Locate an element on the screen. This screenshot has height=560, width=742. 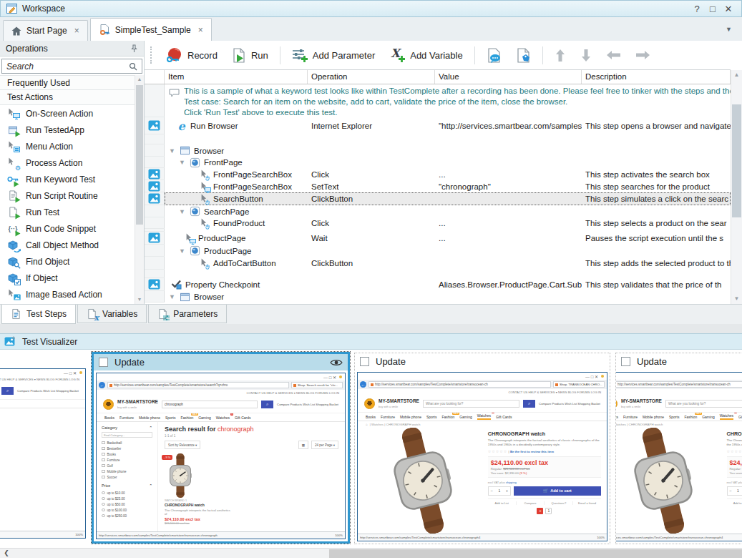
add-parameter-button: Add Parameter is located at coordinates (333, 55).